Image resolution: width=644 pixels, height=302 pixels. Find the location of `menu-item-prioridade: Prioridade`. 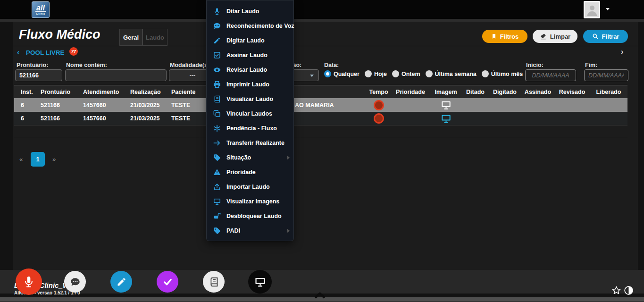

menu-item-prioridade: Prioridade is located at coordinates (250, 172).